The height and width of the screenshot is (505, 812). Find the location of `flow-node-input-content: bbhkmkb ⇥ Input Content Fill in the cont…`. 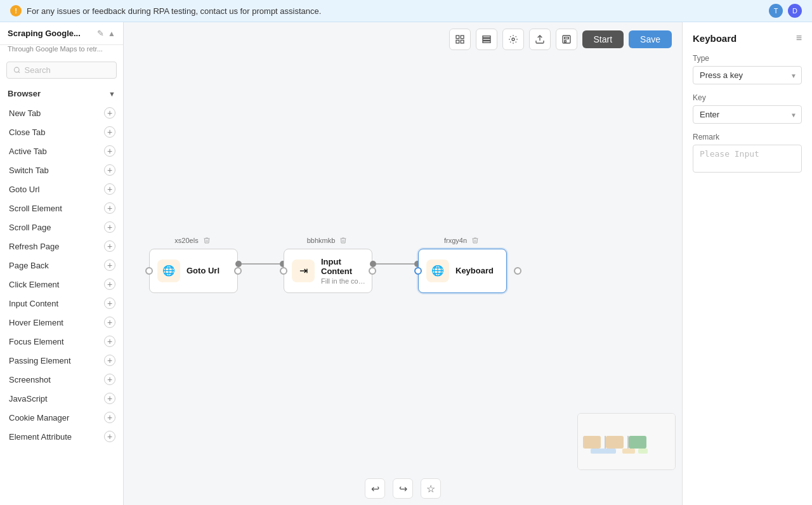

flow-node-input-content: bbhkmkb ⇥ Input Content Fill in the cont… is located at coordinates (328, 264).